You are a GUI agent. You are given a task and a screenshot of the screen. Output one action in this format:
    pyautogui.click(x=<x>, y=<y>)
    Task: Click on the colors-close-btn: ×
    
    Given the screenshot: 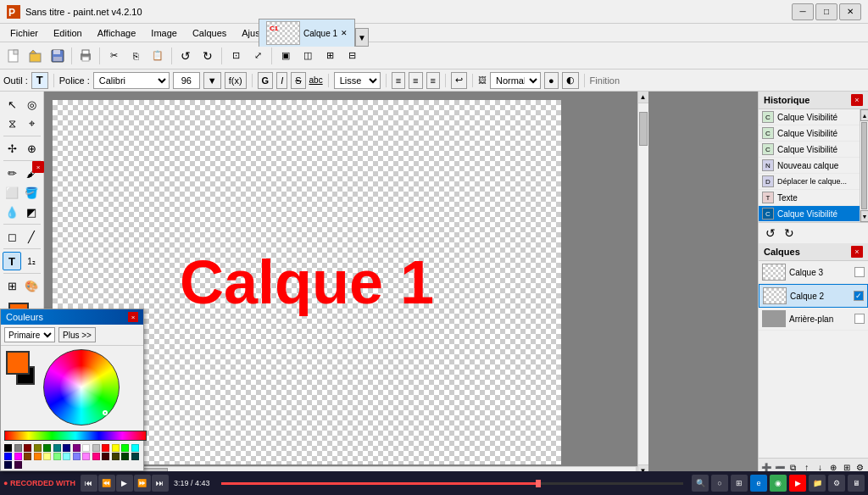 What is the action you would take?
    pyautogui.click(x=133, y=317)
    